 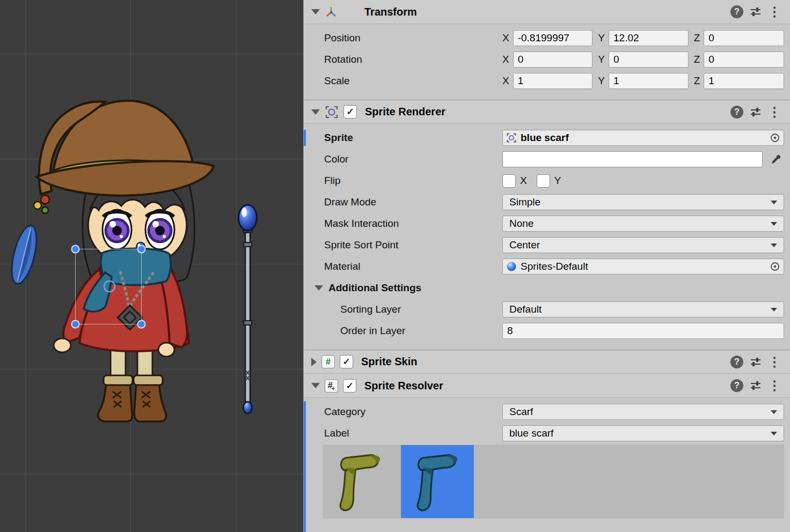 What do you see at coordinates (413, 412) in the screenshot?
I see `category-label: Category` at bounding box center [413, 412].